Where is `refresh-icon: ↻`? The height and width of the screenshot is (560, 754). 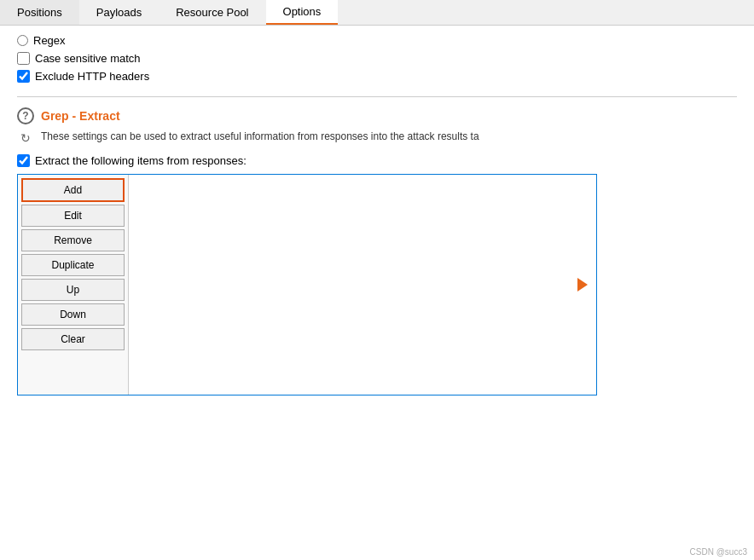
refresh-icon: ↻ is located at coordinates (26, 138).